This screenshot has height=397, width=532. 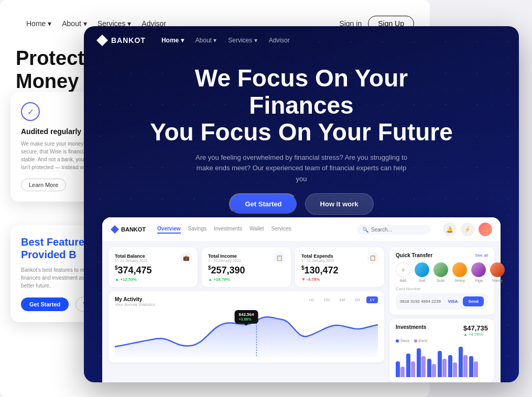 What do you see at coordinates (246, 334) in the screenshot?
I see `chart-area: $42,564+3.68%` at bounding box center [246, 334].